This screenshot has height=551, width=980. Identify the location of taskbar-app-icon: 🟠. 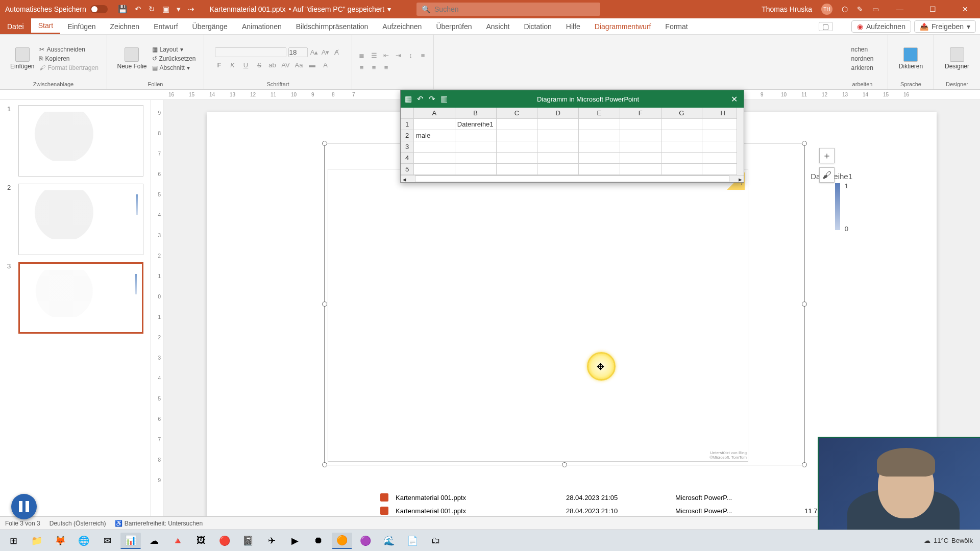
(342, 541).